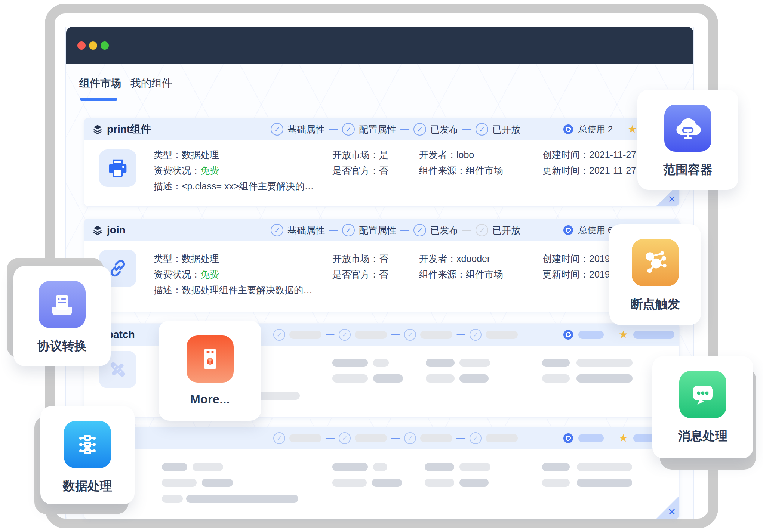 The height and width of the screenshot is (532, 763). I want to click on field-source: 组件来源：组件市场, so click(461, 274).